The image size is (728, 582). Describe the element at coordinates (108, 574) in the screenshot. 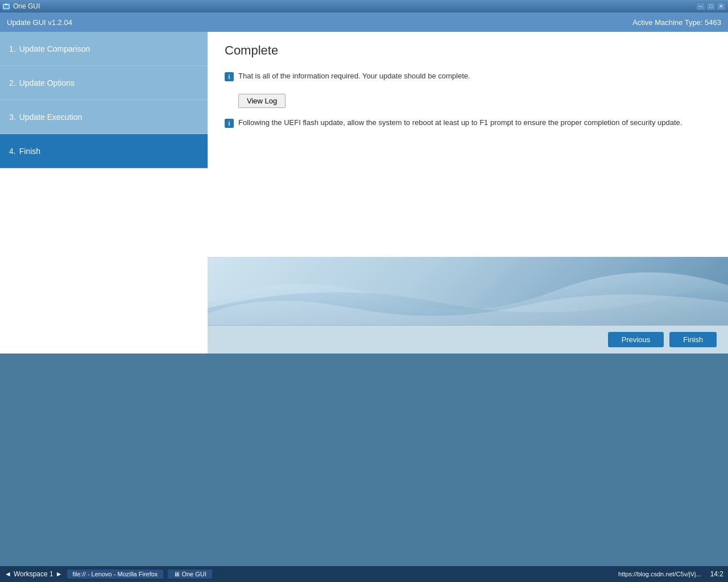

I see `taskbar-left: ◄ Workspace 1 ► file:// - Lenovo - Mozil…` at that location.